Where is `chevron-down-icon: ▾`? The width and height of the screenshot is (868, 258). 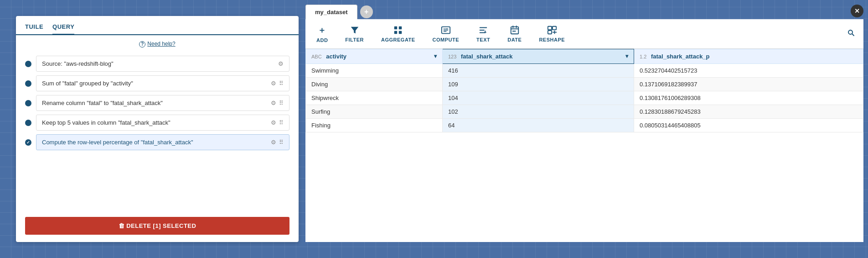
chevron-down-icon: ▾ is located at coordinates (435, 56).